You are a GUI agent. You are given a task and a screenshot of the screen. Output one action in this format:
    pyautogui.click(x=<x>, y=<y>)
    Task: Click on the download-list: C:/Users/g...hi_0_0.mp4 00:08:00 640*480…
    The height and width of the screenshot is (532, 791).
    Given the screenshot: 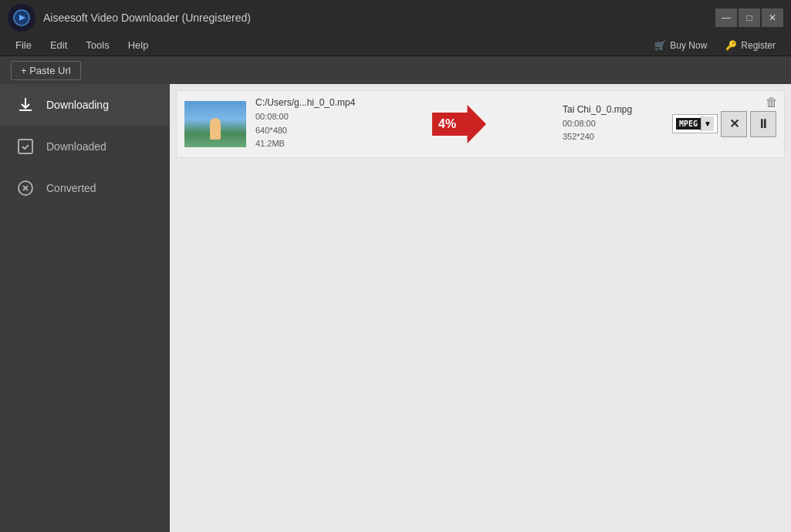 What is the action you would take?
    pyautogui.click(x=480, y=124)
    